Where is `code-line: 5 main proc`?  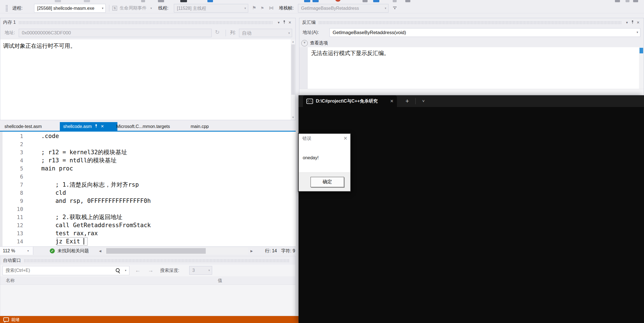 code-line: 5 main proc is located at coordinates (148, 169).